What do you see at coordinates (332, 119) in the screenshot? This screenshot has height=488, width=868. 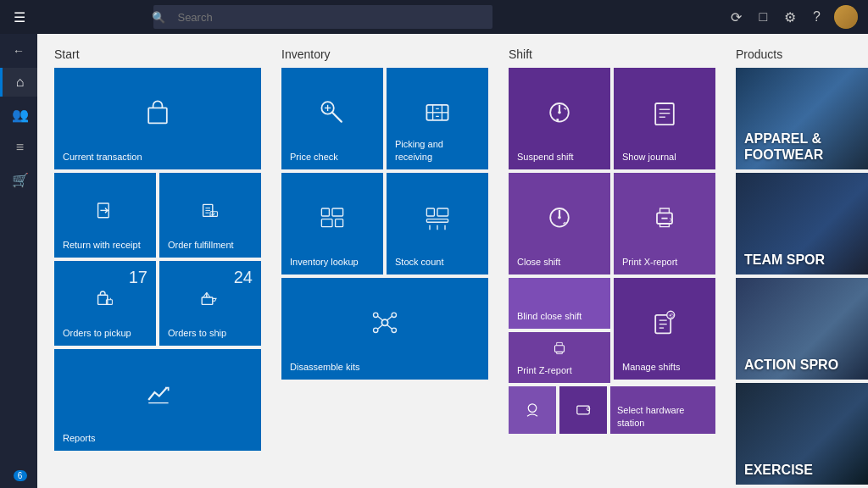 I see `price-check-tile: Price check` at bounding box center [332, 119].